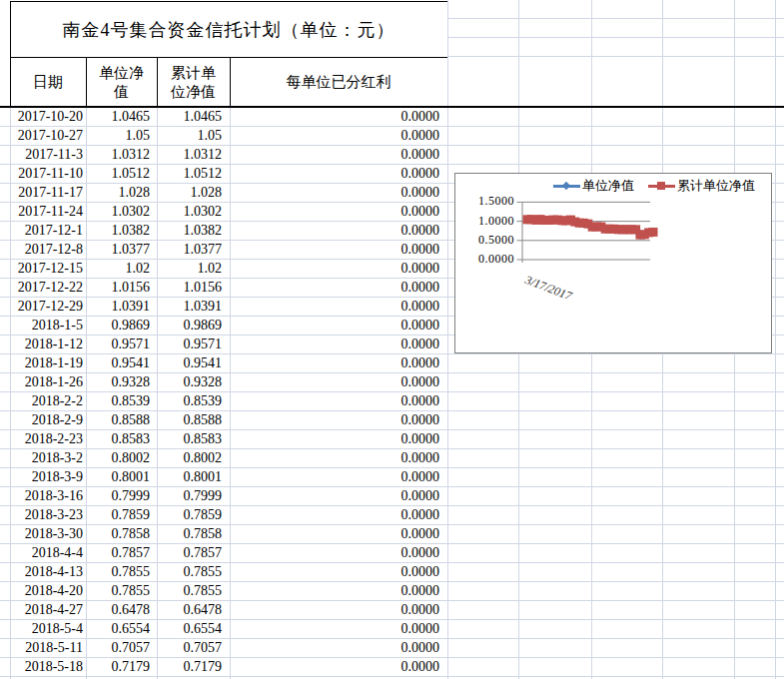 The width and height of the screenshot is (784, 679). I want to click on cell-cum-nav: 1.0302, so click(194, 212).